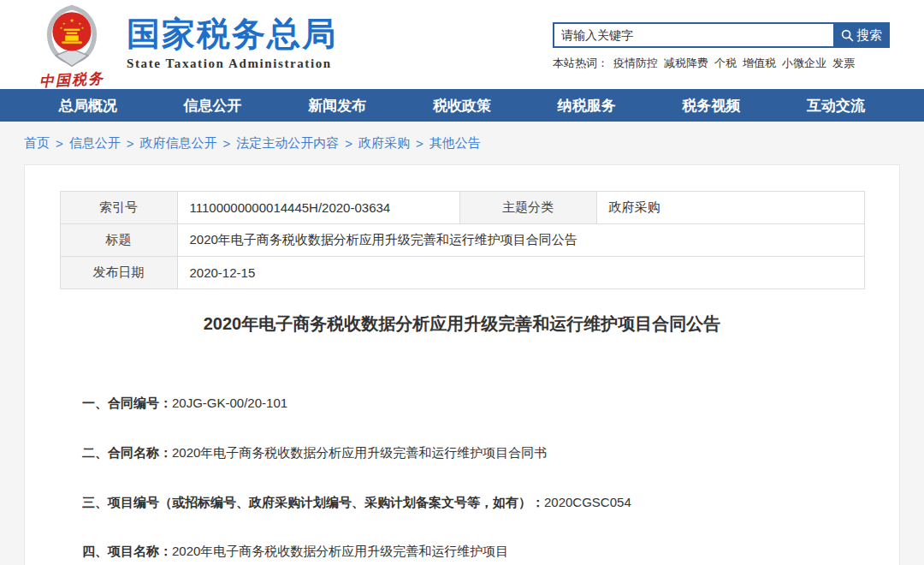 The image size is (924, 565). I want to click on site-logo: ★ ★ ★ ★ ★ 中国税务 国家税务总局 State Taxation Adm…, so click(183, 46).